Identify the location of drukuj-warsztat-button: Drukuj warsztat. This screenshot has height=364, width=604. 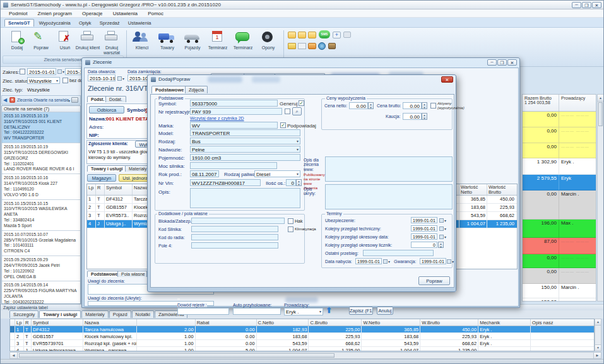
(112, 42).